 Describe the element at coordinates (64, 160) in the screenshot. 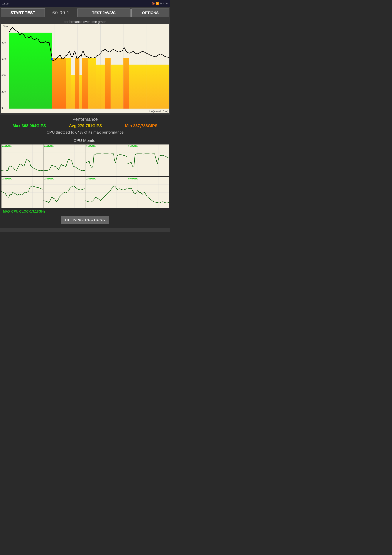

I see `cpu-core-2: 0.67GHz` at that location.